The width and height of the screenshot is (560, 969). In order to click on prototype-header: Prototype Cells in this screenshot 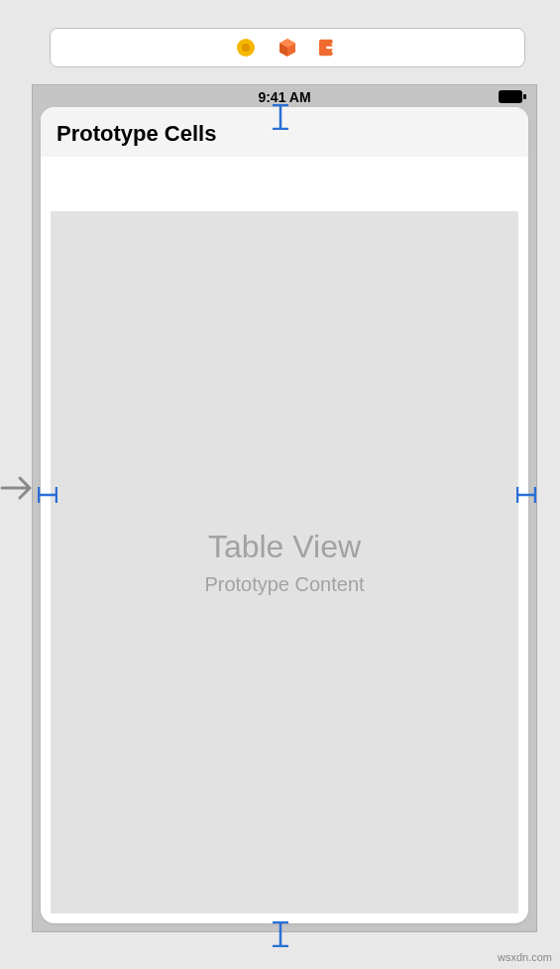, I will do `click(284, 132)`.